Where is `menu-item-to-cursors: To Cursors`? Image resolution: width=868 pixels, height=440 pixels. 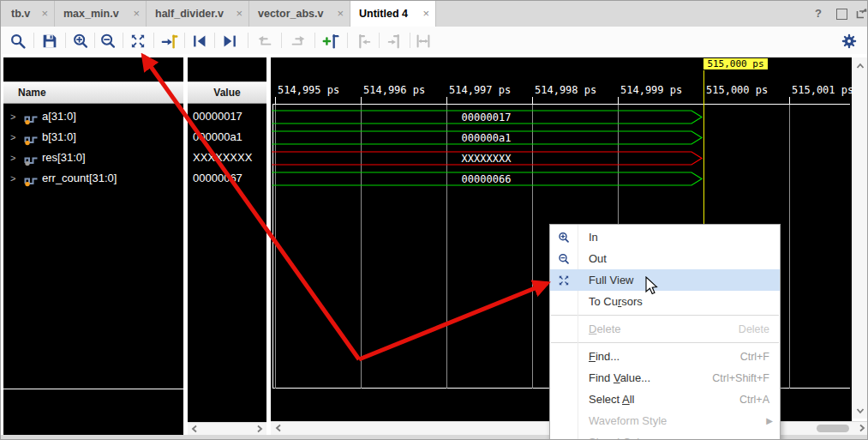 menu-item-to-cursors: To Cursors is located at coordinates (665, 302).